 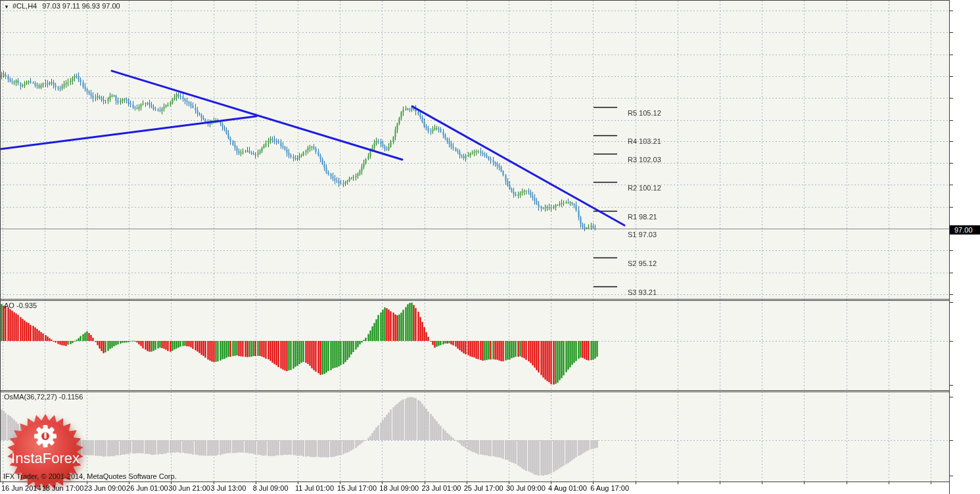 What do you see at coordinates (642, 263) in the screenshot?
I see `sr-level-label: S2 95.12` at bounding box center [642, 263].